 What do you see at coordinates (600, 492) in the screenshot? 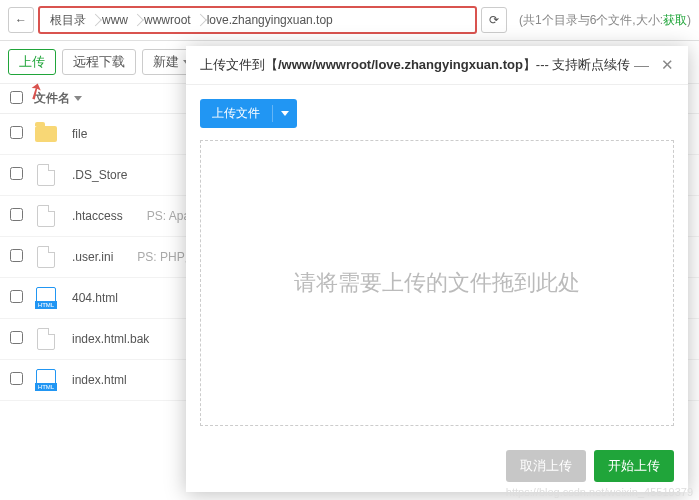
I see `watermark: https://blog.csdn.net/weixin_45519379` at bounding box center [600, 492].